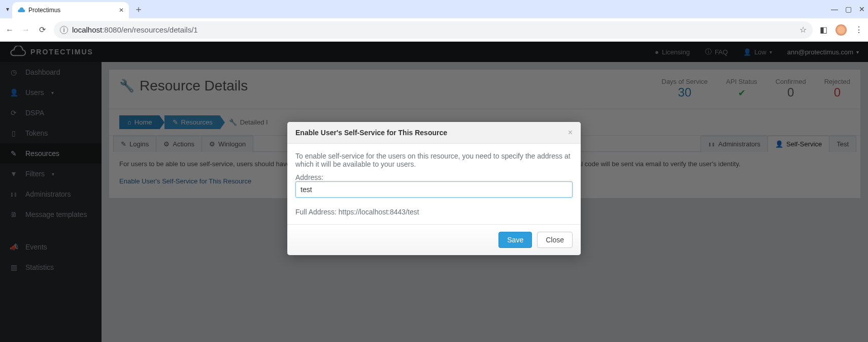 The image size is (868, 342). I want to click on side-panel-icon: ◧, so click(823, 29).